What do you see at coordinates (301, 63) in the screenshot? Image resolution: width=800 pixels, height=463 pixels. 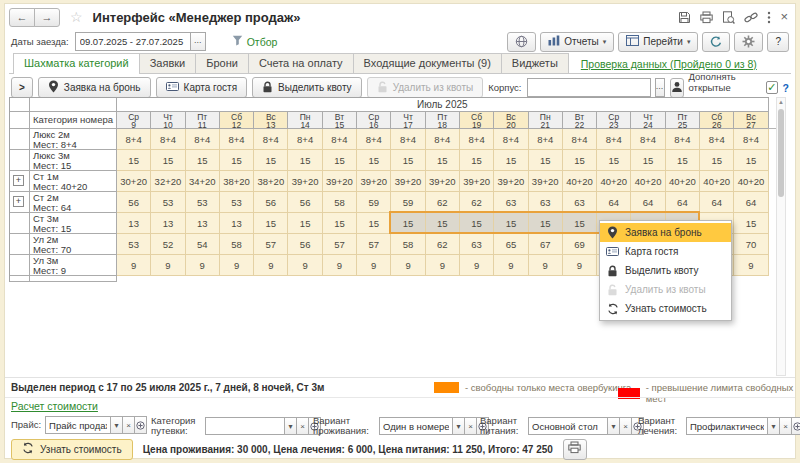 I see `tab-4: Счета на оплату` at bounding box center [301, 63].